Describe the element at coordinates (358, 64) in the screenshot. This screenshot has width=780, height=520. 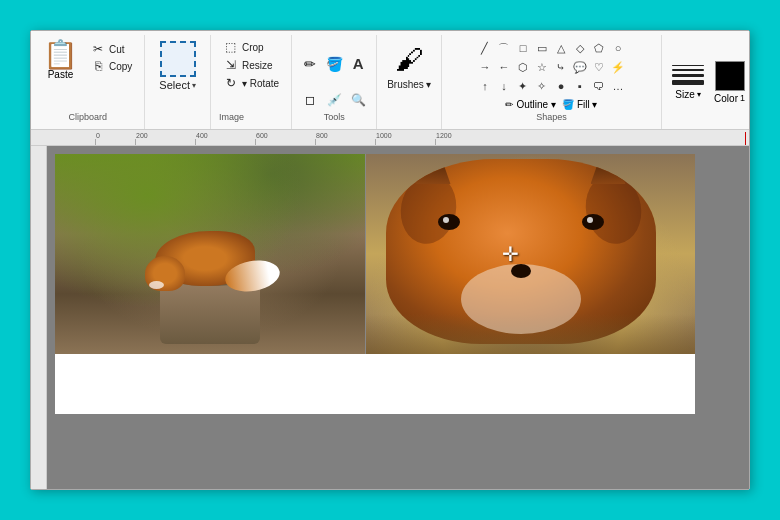
I see `text-tool: A` at that location.